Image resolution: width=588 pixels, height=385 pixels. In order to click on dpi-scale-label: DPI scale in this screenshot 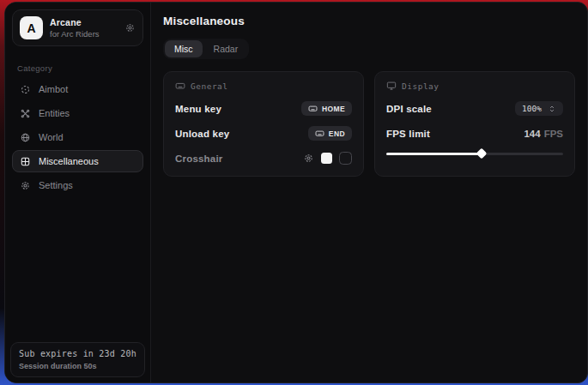, I will do `click(409, 109)`.